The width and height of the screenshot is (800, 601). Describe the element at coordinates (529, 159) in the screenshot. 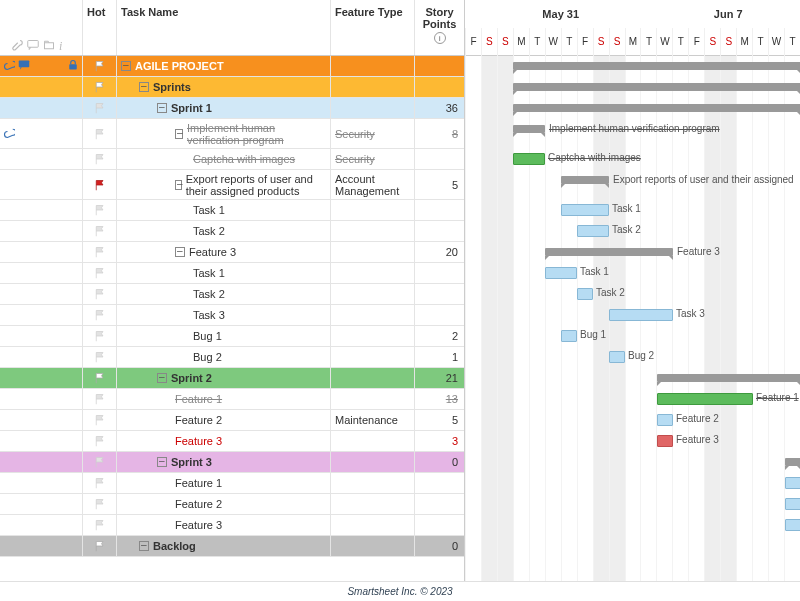

I see `gantt-bar: Captcha with images` at that location.